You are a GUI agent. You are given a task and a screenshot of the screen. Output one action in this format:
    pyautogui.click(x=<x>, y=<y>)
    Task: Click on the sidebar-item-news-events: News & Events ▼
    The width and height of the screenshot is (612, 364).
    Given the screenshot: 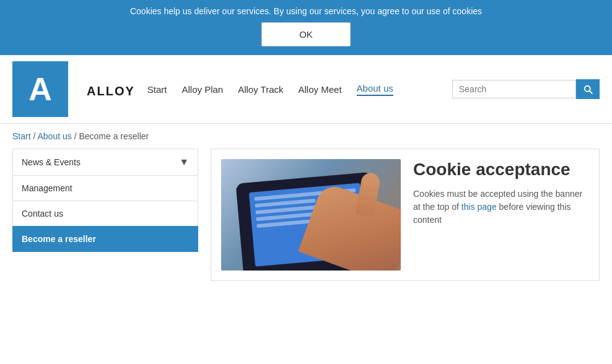 What is the action you would take?
    pyautogui.click(x=105, y=162)
    